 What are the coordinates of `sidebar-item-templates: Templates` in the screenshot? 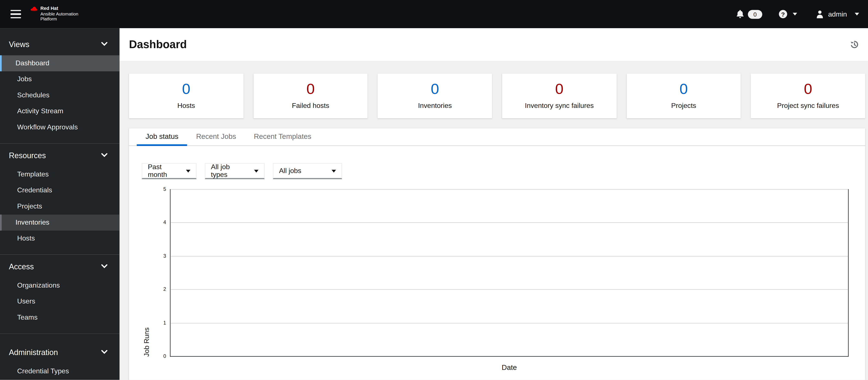 It's located at (60, 174).